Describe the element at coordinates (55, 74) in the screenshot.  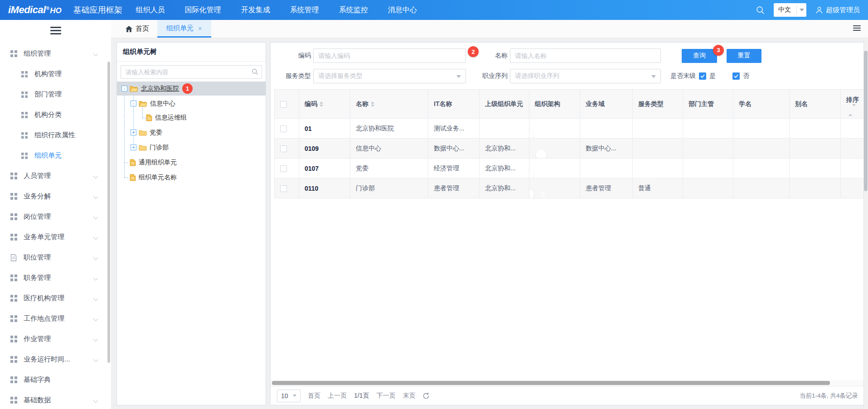
I see `sidebar-item-institution-mgmt: 机构管理` at that location.